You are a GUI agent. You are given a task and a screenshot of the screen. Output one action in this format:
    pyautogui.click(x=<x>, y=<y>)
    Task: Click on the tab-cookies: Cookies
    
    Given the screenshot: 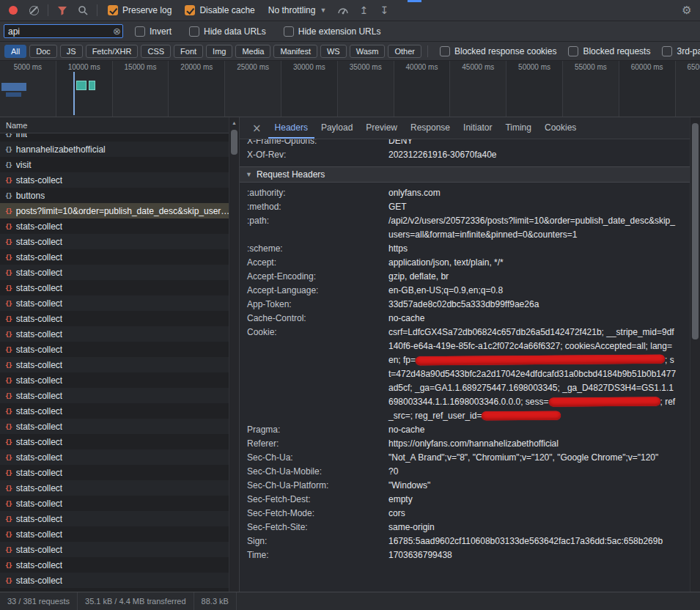 What is the action you would take?
    pyautogui.click(x=560, y=128)
    